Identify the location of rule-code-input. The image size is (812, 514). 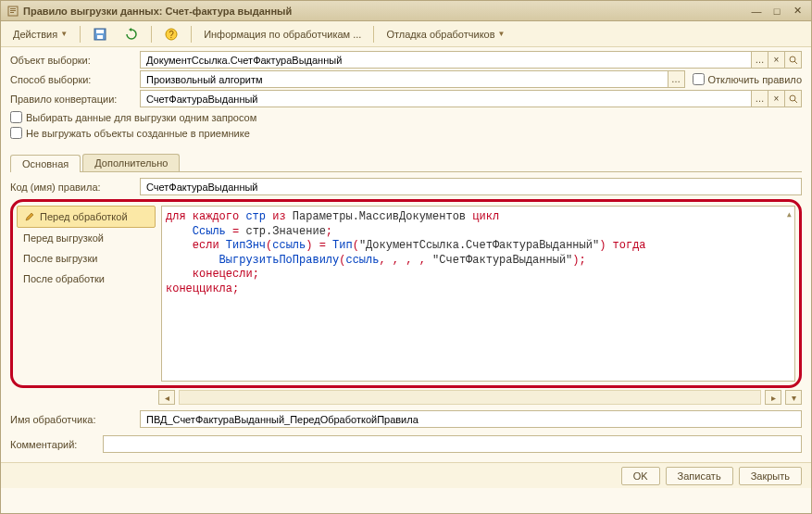
(470, 187).